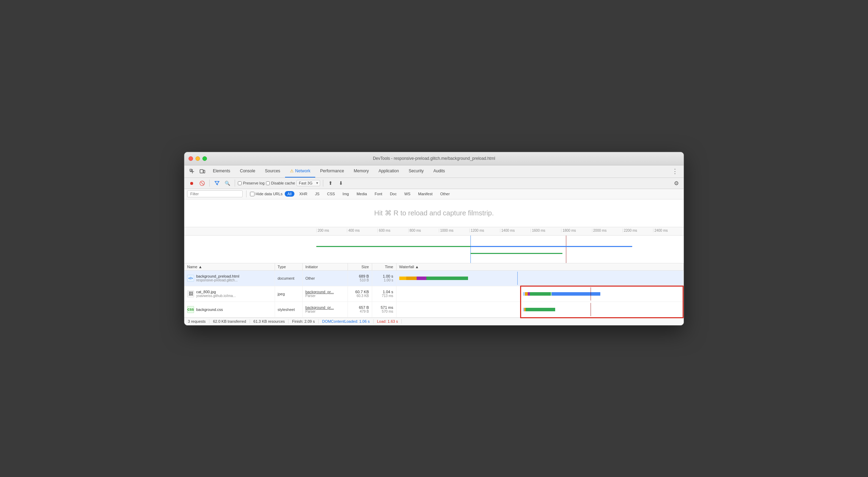 Image resolution: width=868 pixels, height=477 pixels. What do you see at coordinates (268, 183) in the screenshot?
I see `disable-cache-checkbox` at bounding box center [268, 183].